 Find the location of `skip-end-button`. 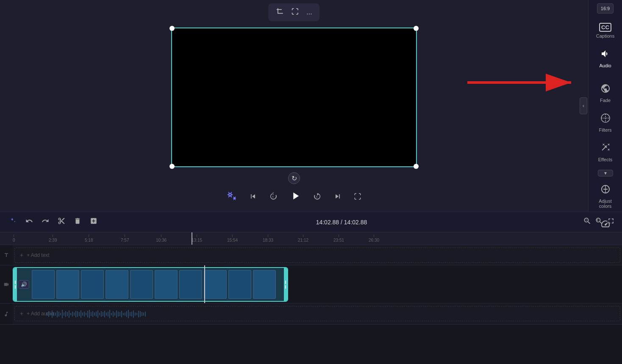

skip-end-button is located at coordinates (338, 197).